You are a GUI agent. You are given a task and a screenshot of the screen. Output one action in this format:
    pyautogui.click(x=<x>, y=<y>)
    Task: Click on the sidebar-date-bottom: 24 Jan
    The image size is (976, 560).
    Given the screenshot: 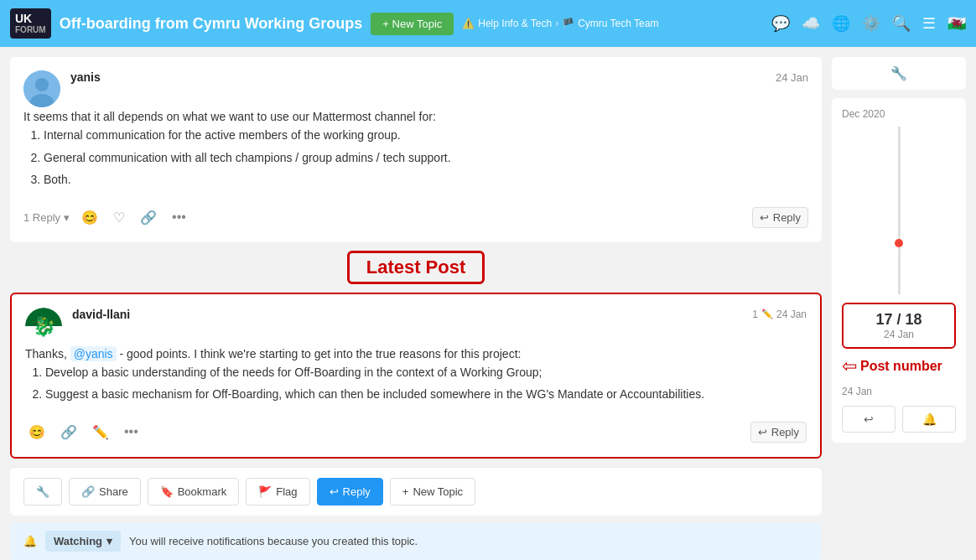 What is the action you would take?
    pyautogui.click(x=899, y=391)
    